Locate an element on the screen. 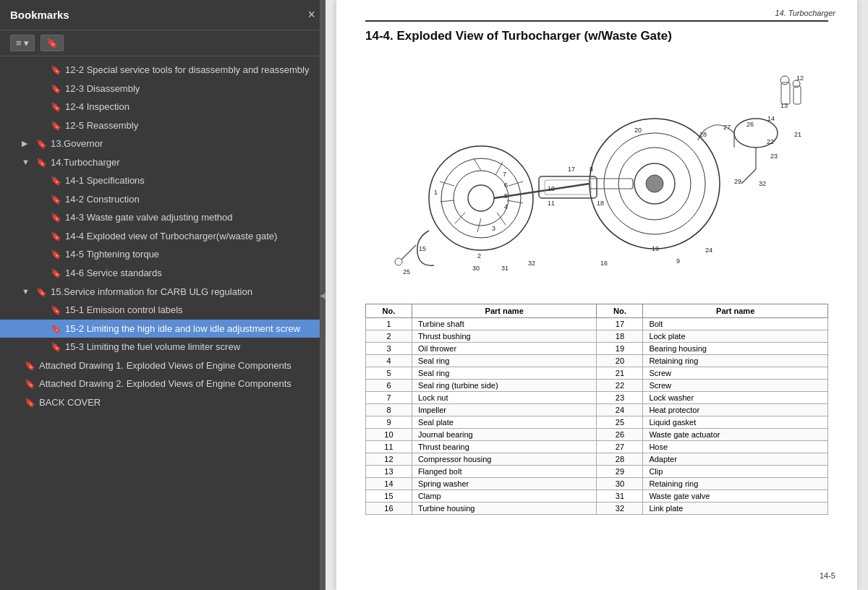  sidebar-item-label: 15-1 Emission control labels is located at coordinates (190, 310).